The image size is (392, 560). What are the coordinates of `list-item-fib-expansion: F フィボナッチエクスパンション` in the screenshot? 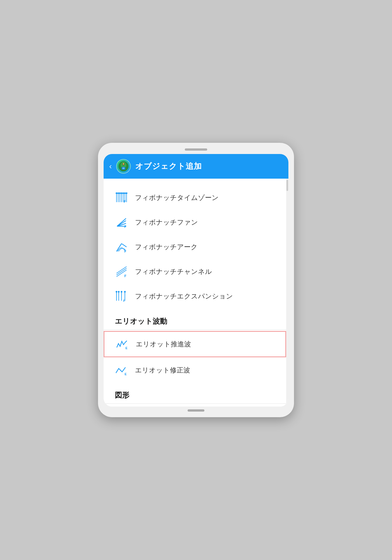 It's located at (195, 296).